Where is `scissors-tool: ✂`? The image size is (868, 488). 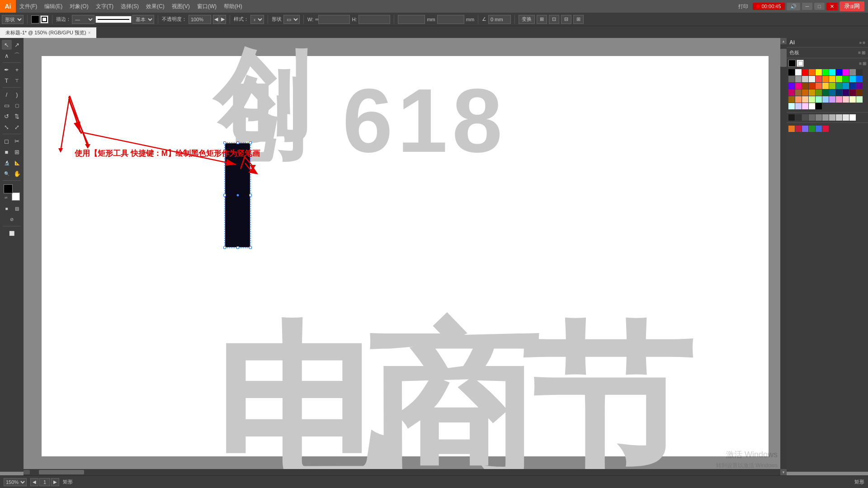
scissors-tool: ✂ is located at coordinates (17, 141).